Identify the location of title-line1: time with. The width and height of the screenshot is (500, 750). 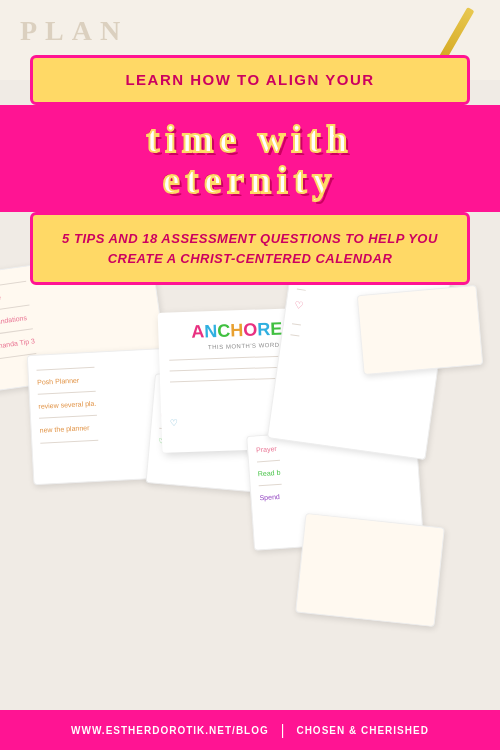
(250, 140).